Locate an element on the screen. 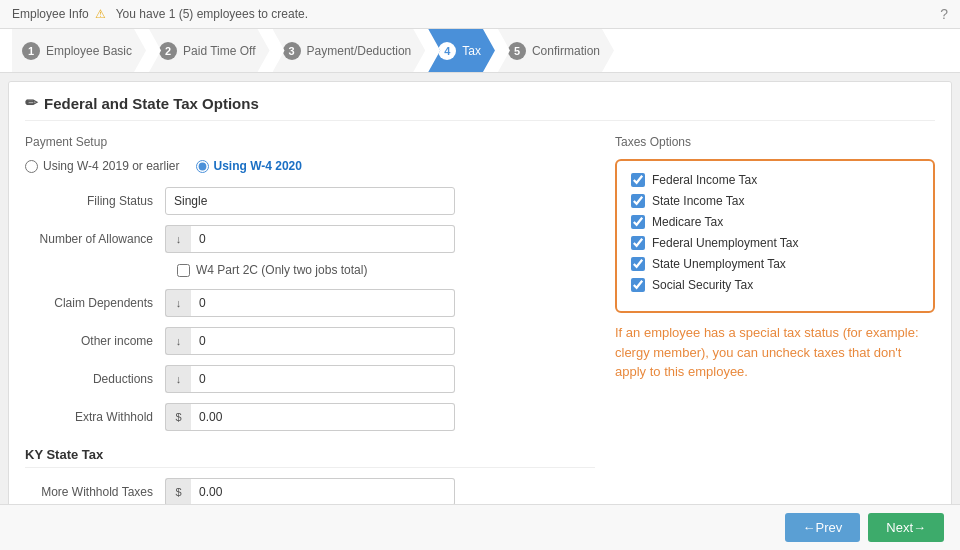 The image size is (960, 550). other-income-label: Other income is located at coordinates (95, 341).